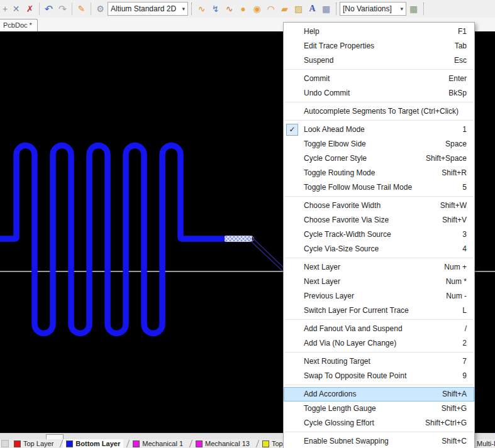 The image size is (495, 448). I want to click on menu-item-toggle-routing-mode: Toggle Routing Mode Shift+R, so click(379, 173).